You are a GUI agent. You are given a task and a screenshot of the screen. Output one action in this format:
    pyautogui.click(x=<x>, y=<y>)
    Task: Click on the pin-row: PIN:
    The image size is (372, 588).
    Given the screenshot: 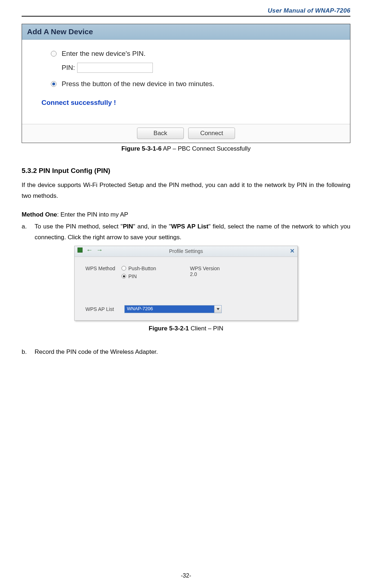 What is the action you would take?
    pyautogui.click(x=195, y=68)
    